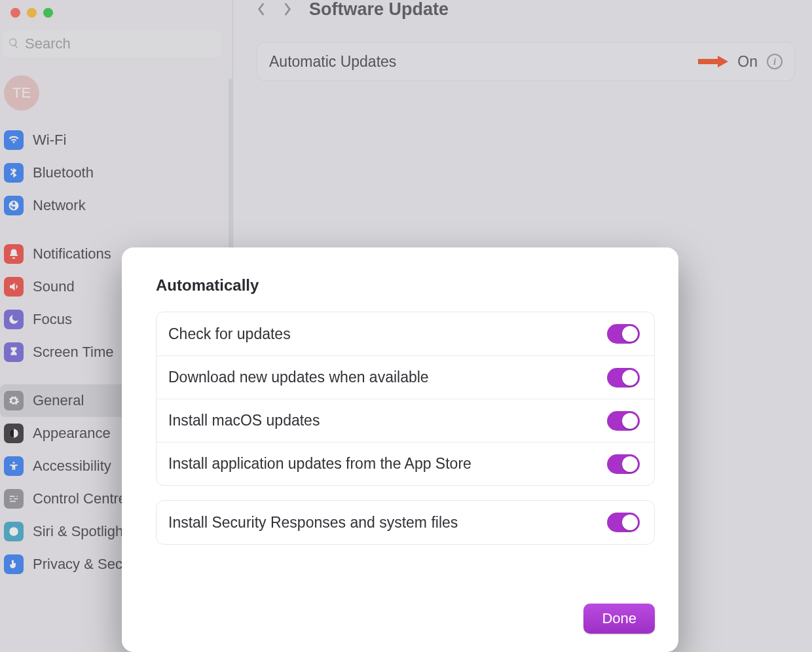  Describe the element at coordinates (405, 285) in the screenshot. I see `sheet-heading: Automatically` at that location.